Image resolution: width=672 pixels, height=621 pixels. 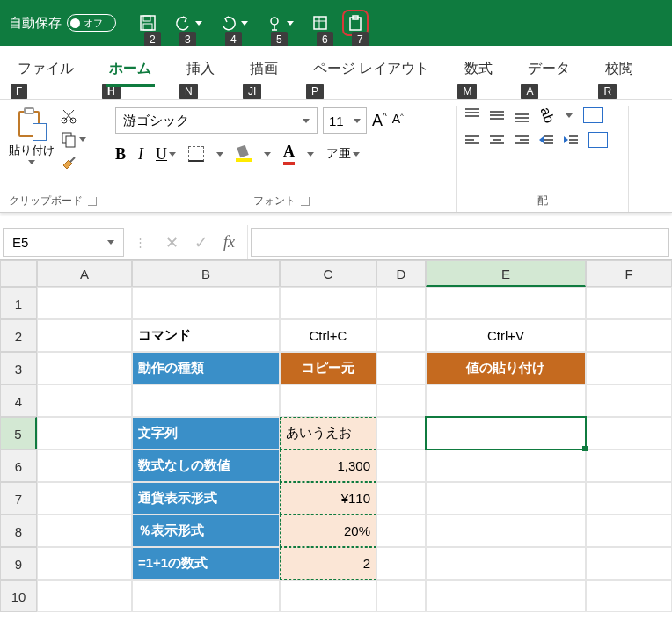 I want to click on cell-f5, so click(x=629, y=433).